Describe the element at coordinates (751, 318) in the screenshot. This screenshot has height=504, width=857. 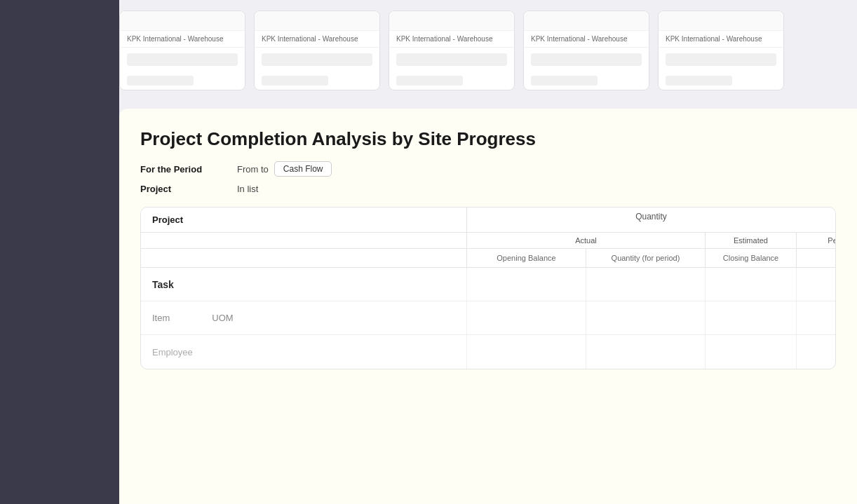
I see `row-item-closing` at that location.